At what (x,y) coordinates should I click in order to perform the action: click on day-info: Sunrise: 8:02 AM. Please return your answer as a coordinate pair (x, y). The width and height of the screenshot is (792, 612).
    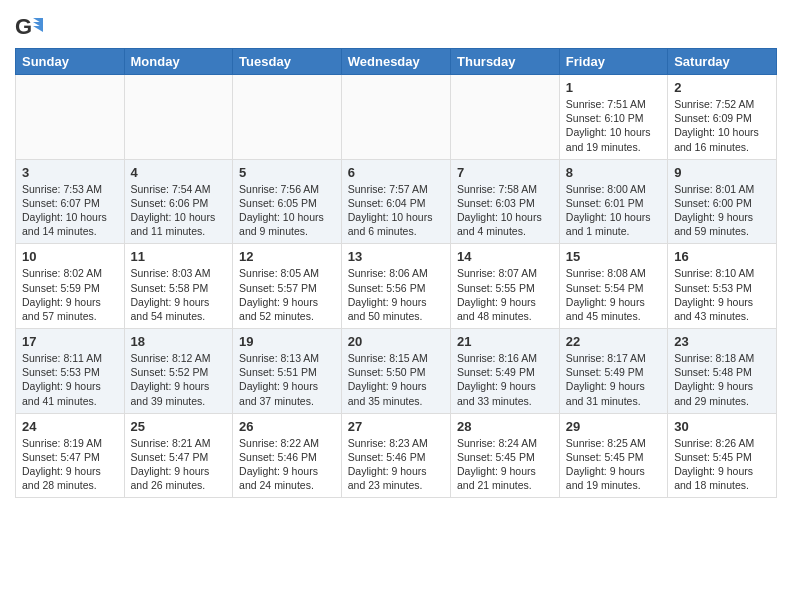
    Looking at the image, I should click on (70, 273).